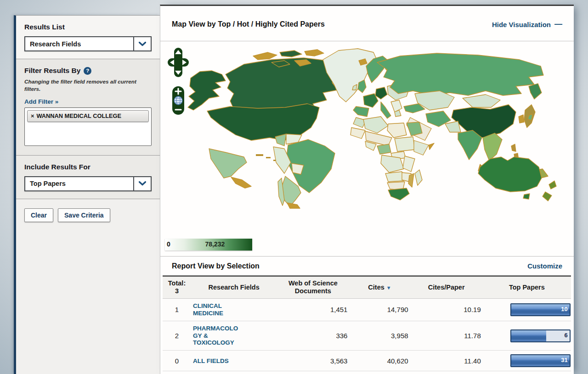 The height and width of the screenshot is (374, 588). I want to click on help-icon: ?, so click(87, 71).